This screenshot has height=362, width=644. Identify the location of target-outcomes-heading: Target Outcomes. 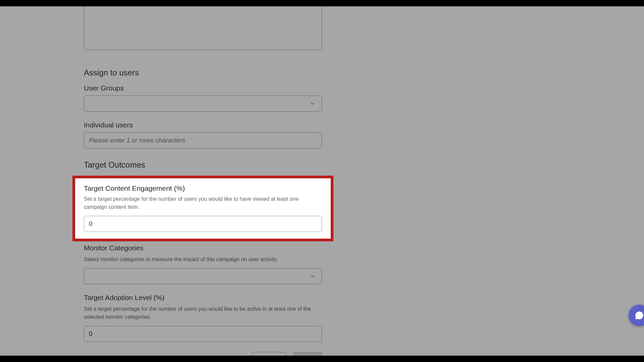
(203, 165).